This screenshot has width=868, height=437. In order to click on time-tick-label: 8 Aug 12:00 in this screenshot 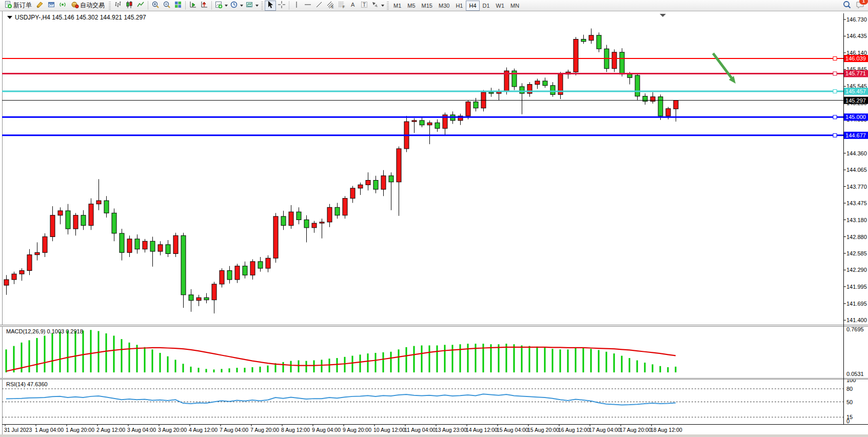, I will do `click(295, 430)`.